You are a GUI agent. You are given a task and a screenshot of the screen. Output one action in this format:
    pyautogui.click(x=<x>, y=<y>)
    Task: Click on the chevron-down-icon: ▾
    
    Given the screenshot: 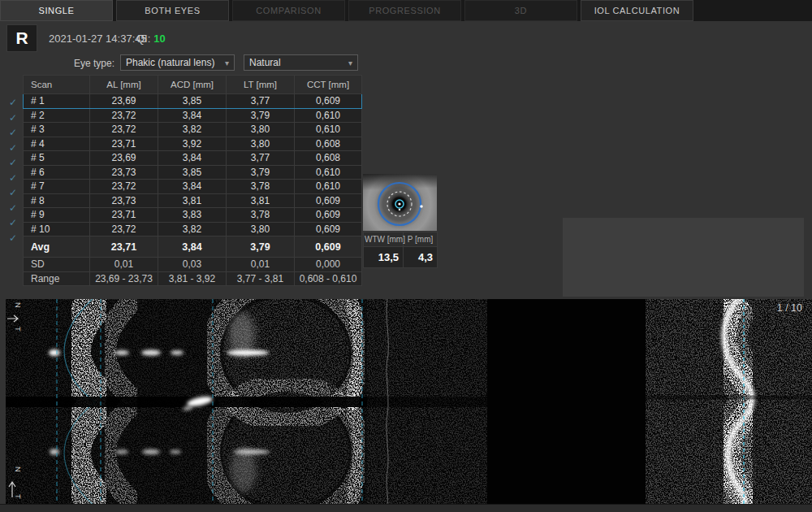 What is the action you would take?
    pyautogui.click(x=227, y=63)
    